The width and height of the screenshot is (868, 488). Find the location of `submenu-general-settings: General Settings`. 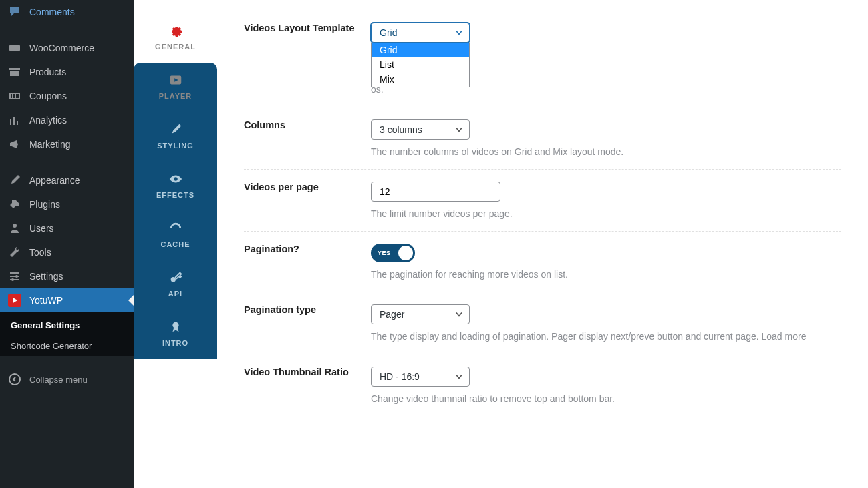

submenu-general-settings: General Settings is located at coordinates (67, 324).